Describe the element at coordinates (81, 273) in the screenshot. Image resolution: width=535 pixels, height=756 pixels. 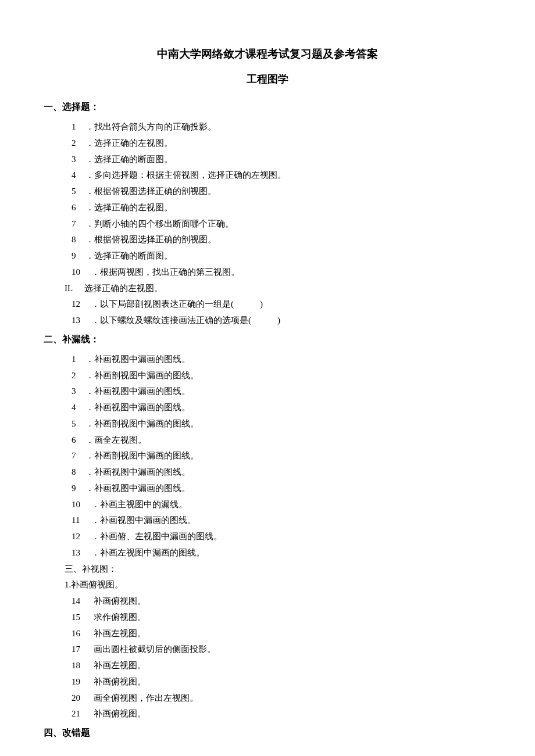
I see `item-number: 10` at that location.